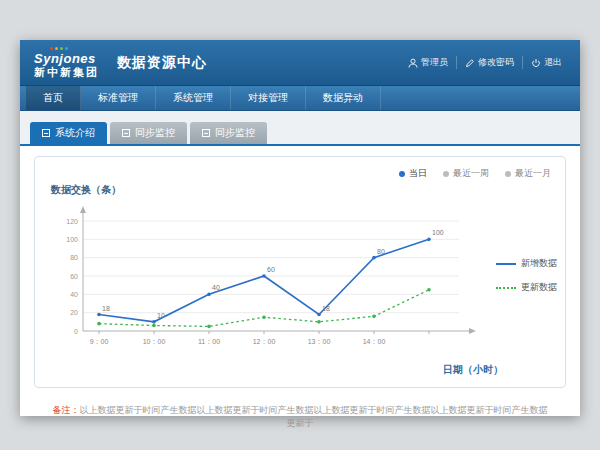 This screenshot has width=600, height=450. What do you see at coordinates (471, 174) in the screenshot?
I see `legend-last-week-label: 最近一周` at bounding box center [471, 174].